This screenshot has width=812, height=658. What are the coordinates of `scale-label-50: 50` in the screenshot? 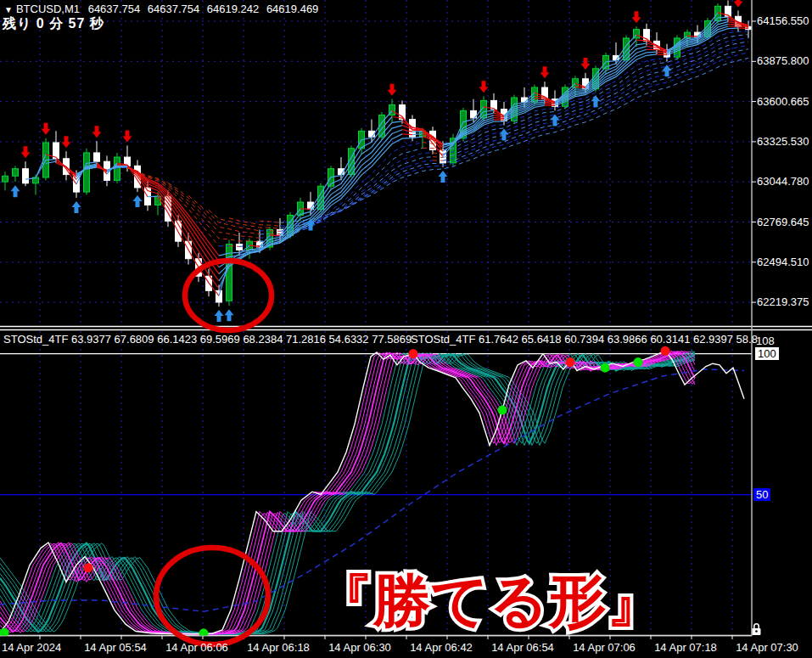 It's located at (762, 494).